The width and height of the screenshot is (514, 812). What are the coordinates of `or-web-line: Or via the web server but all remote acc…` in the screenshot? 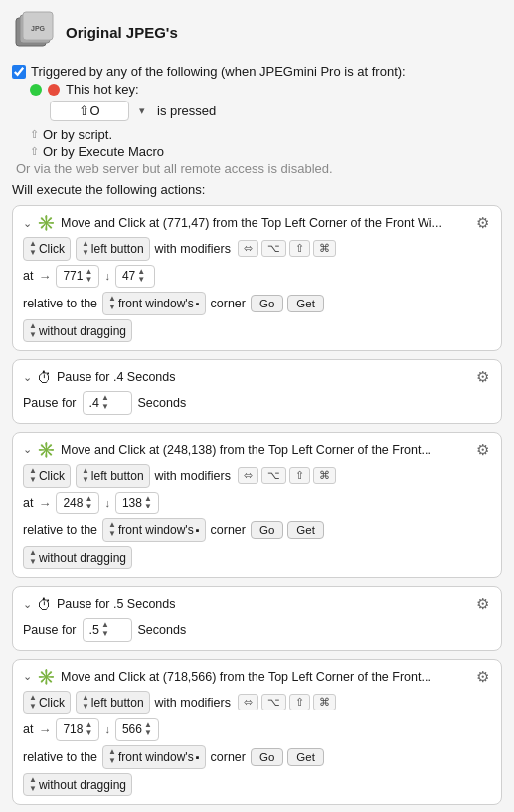 It's located at (258, 169).